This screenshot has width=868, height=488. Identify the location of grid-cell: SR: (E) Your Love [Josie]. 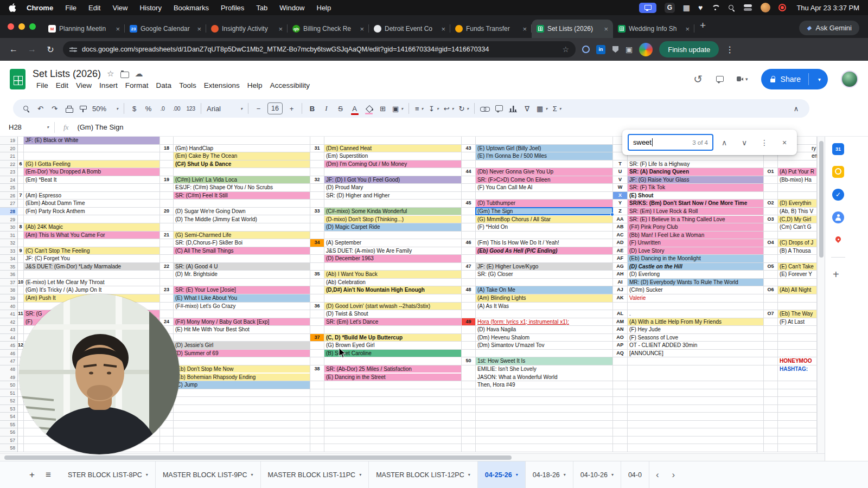
(242, 290).